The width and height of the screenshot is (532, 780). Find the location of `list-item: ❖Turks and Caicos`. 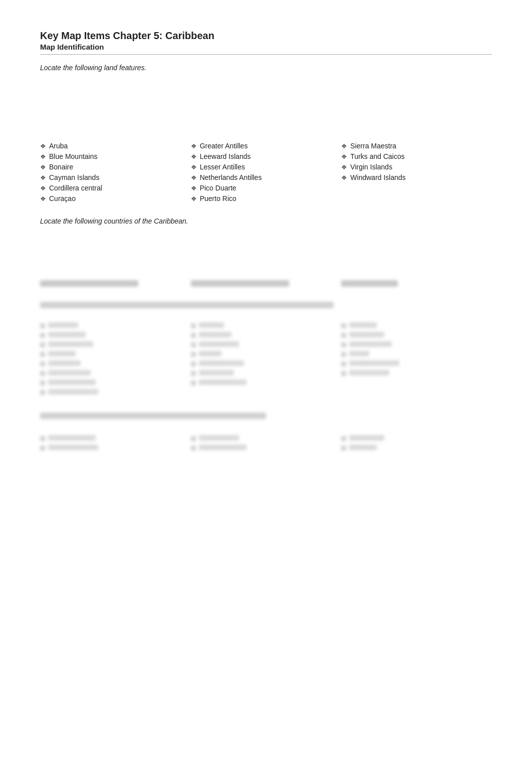

list-item: ❖Turks and Caicos is located at coordinates (412, 156).